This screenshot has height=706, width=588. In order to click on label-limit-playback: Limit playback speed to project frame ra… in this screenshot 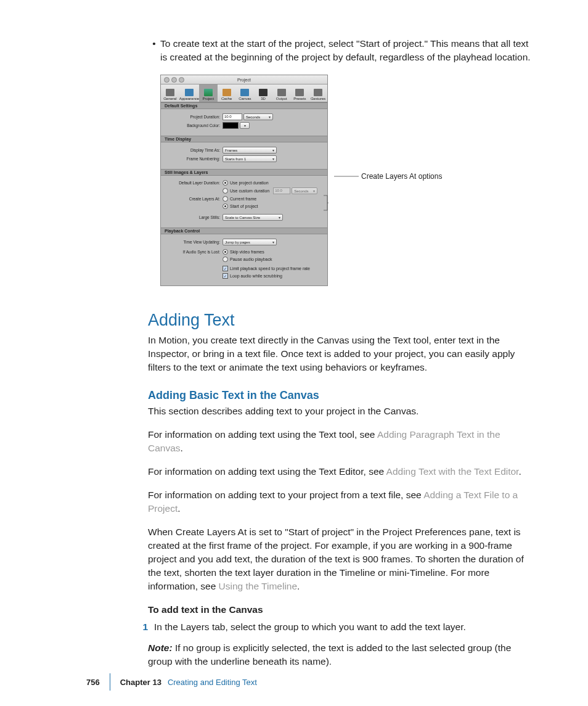, I will do `click(270, 269)`.